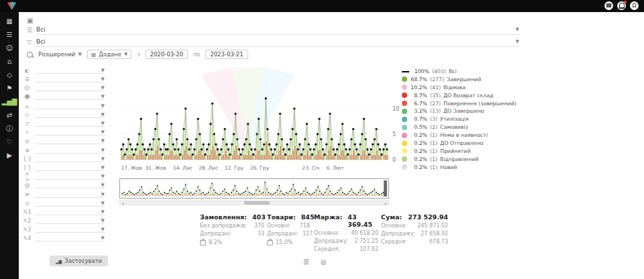 This screenshot has width=644, height=279. I want to click on dashboard-icon: ▦, so click(9, 21).